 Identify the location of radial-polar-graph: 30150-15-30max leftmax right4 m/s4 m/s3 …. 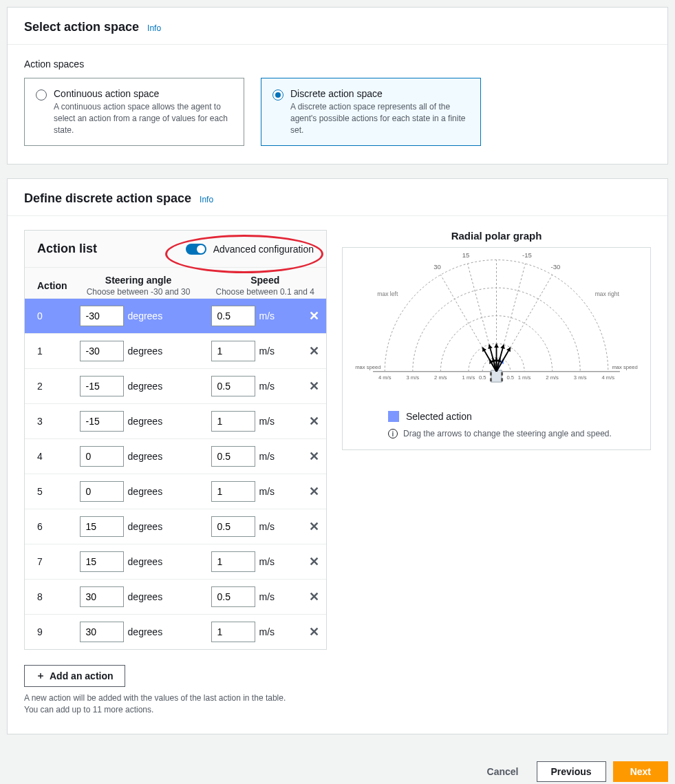
(497, 326).